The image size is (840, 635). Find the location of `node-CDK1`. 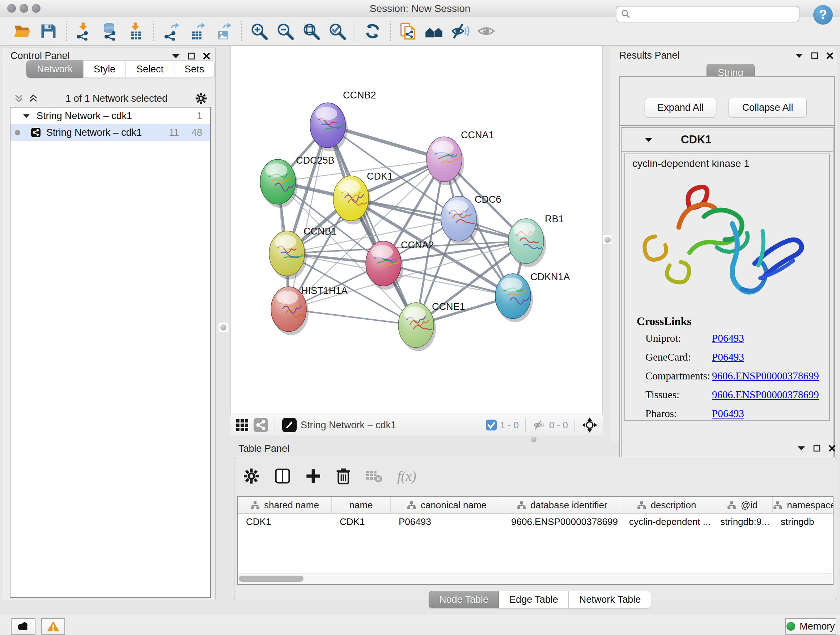

node-CDK1 is located at coordinates (351, 198).